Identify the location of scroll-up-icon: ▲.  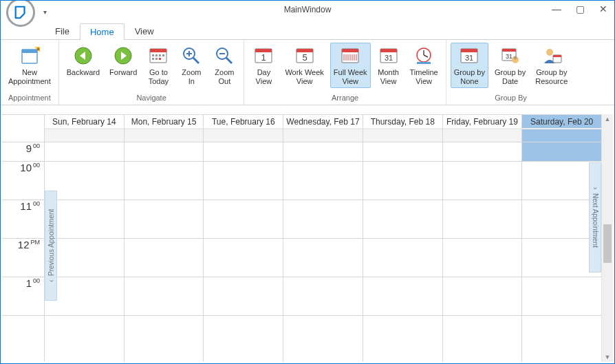
(607, 119).